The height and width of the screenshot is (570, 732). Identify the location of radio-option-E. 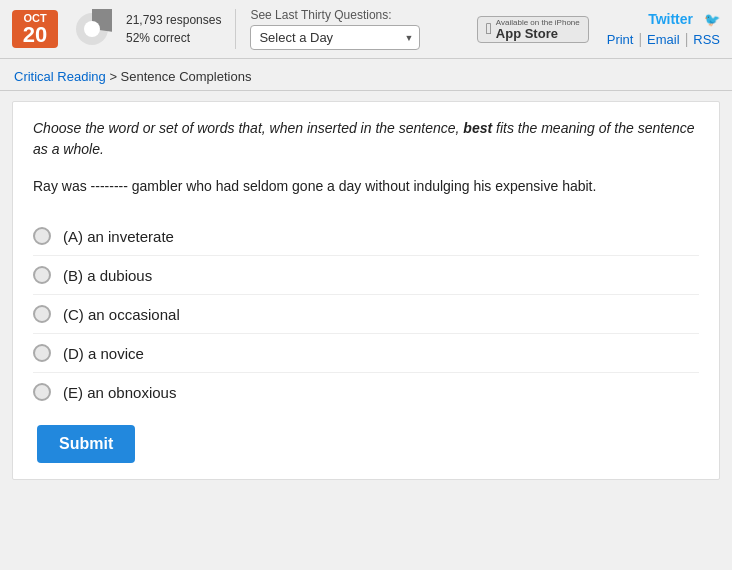
(42, 392).